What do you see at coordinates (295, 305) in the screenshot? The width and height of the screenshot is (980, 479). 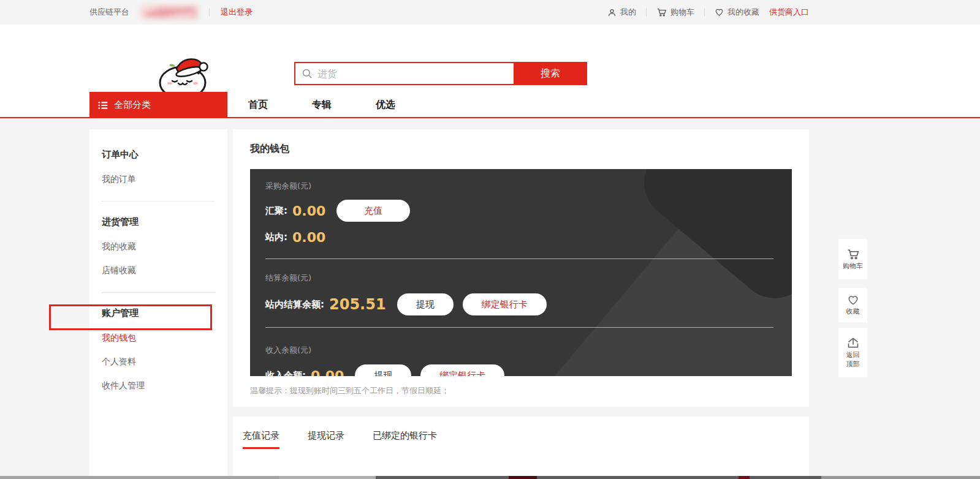 I see `balance-name: 站内结算余额:` at bounding box center [295, 305].